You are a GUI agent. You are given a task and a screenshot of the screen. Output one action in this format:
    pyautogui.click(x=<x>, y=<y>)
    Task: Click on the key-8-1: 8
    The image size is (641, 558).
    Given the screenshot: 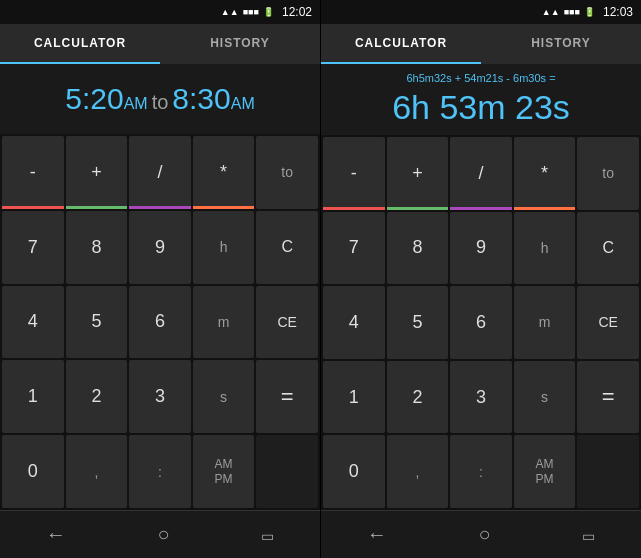 What is the action you would take?
    pyautogui.click(x=97, y=248)
    